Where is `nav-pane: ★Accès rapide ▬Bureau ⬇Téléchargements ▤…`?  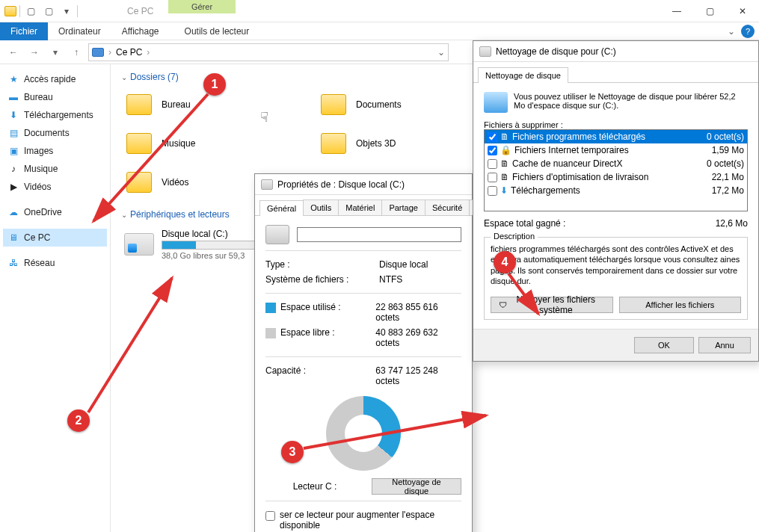 nav-pane: ★Accès rapide ▬Bureau ⬇Téléchargements ▤… is located at coordinates (55, 298).